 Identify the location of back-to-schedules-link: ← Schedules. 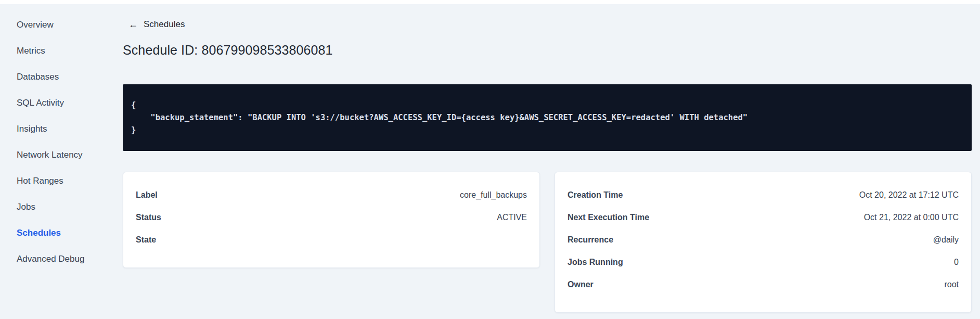
(157, 24).